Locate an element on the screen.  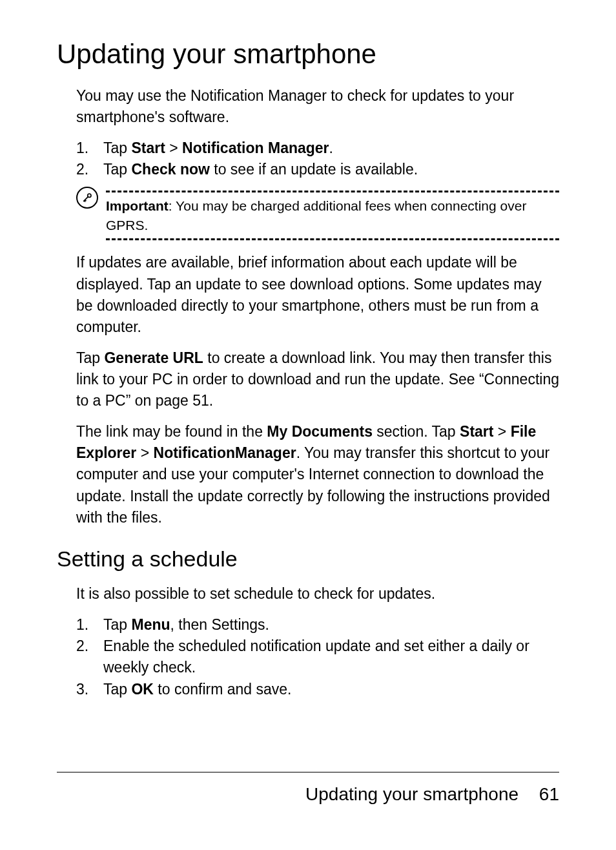
dashed-rule-bottom is located at coordinates (333, 239).